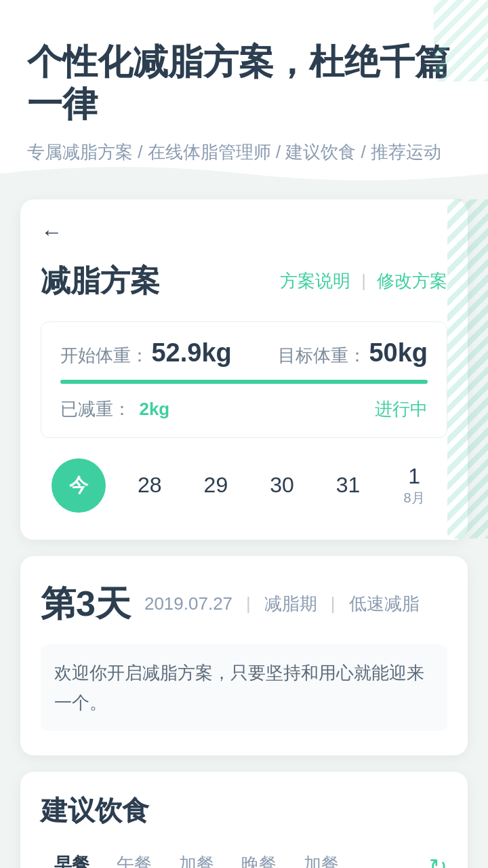  I want to click on refresh-icon: ↻, so click(438, 861).